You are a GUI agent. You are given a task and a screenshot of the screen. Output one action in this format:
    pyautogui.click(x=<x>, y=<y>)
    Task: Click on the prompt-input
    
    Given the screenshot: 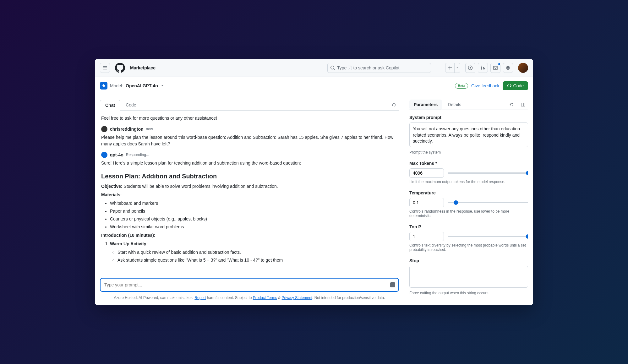 What is the action you would take?
    pyautogui.click(x=249, y=285)
    